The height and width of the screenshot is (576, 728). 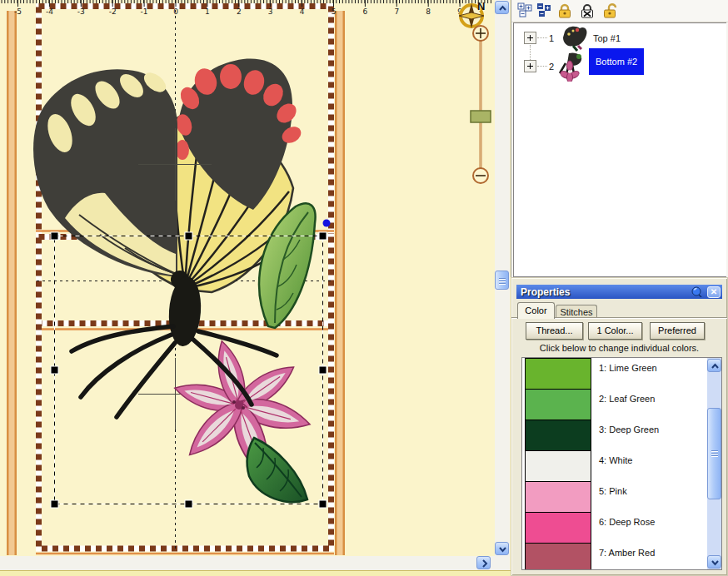 What do you see at coordinates (207, 12) in the screenshot?
I see `ruler-label: 1` at bounding box center [207, 12].